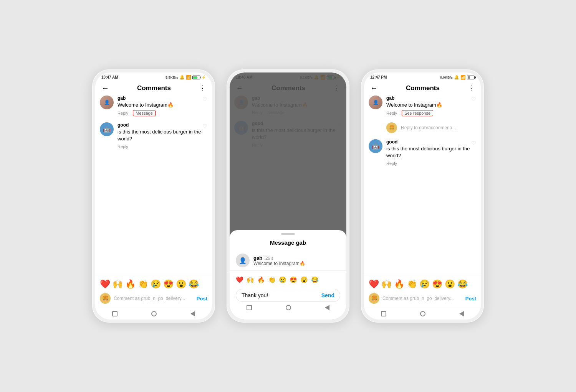 The image size is (576, 392). Describe the element at coordinates (186, 77) in the screenshot. I see `status-icons-1: 5.5KB/s 🔔 📶 ⚡` at that location.